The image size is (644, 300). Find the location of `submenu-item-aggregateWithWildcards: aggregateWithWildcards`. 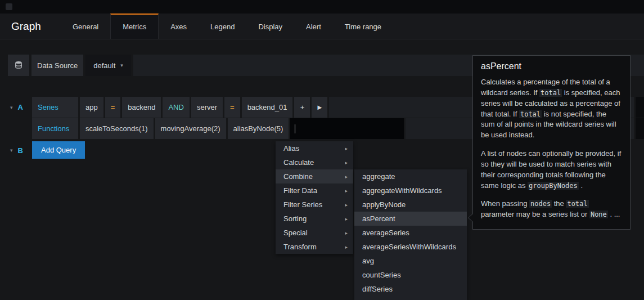

submenu-item-aggregateWithWildcards: aggregateWithWildcards is located at coordinates (411, 190).